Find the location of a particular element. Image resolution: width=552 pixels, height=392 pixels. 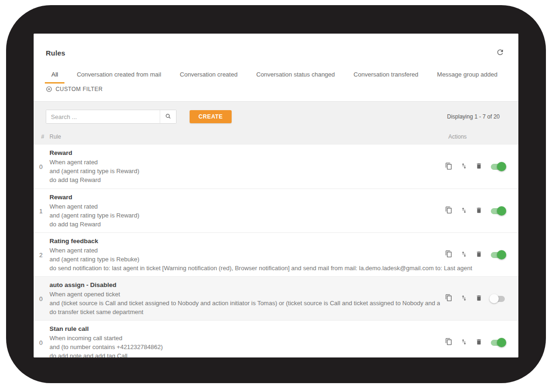

title-row: Rules is located at coordinates (276, 46).